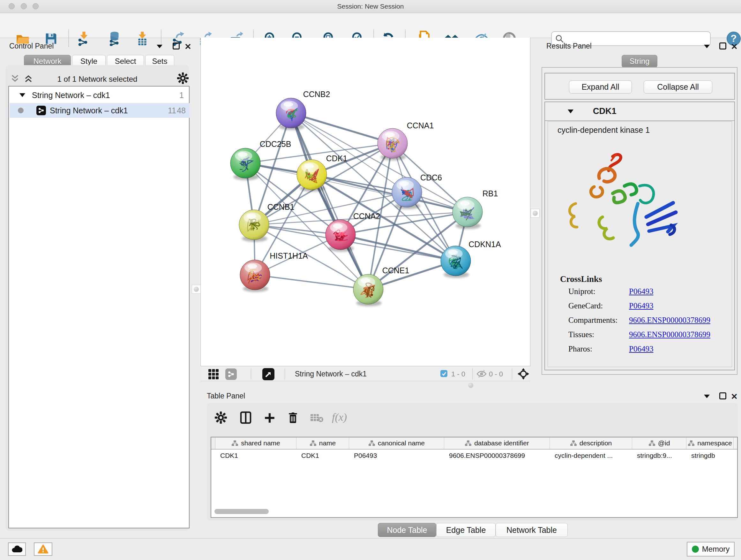 Image resolution: width=741 pixels, height=560 pixels. Describe the element at coordinates (640, 112) in the screenshot. I see `gene-section-header: CDK1` at that location.